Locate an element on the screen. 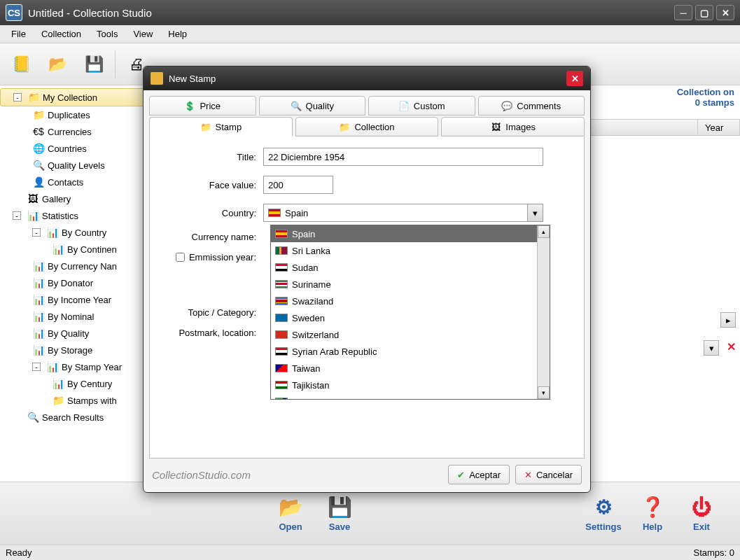 The width and height of the screenshot is (740, 560). scroll-right-button: ▸ is located at coordinates (728, 320).